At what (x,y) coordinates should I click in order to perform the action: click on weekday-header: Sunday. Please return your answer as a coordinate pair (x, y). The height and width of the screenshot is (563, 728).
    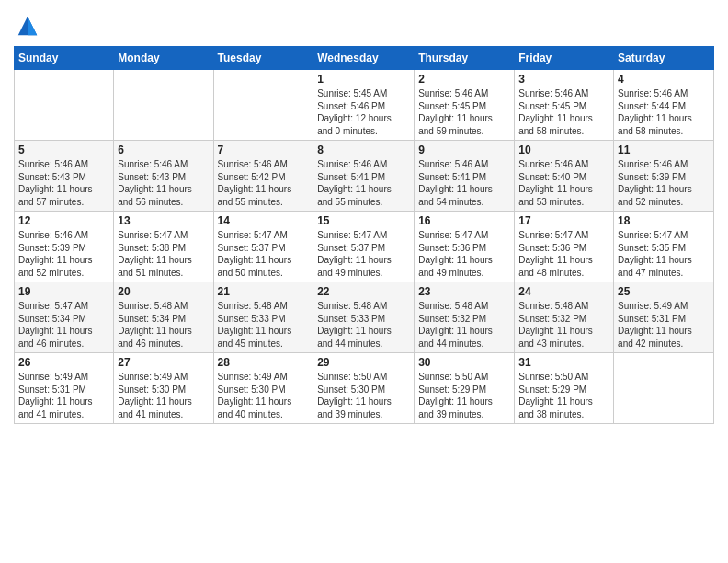
    Looking at the image, I should click on (64, 59).